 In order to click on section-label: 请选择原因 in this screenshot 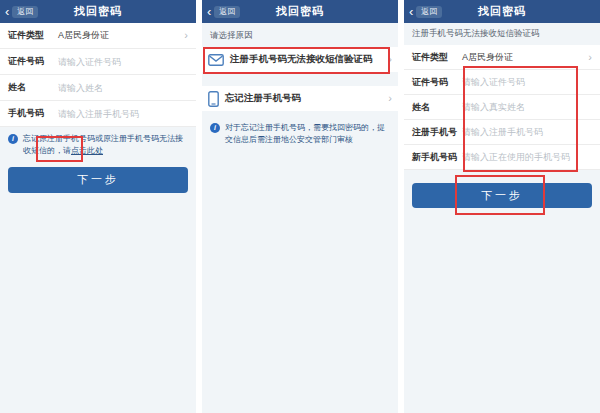, I will do `click(300, 35)`.